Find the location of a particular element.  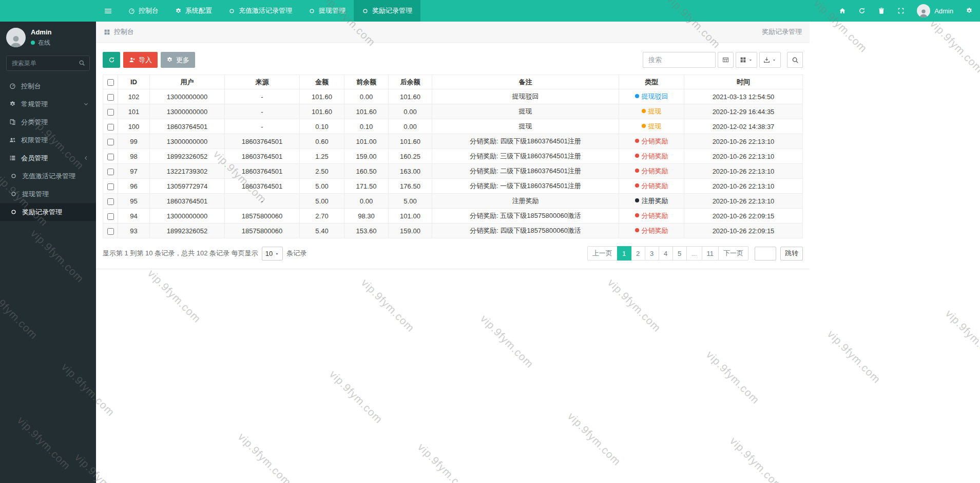

cell-id: 93 is located at coordinates (134, 231).